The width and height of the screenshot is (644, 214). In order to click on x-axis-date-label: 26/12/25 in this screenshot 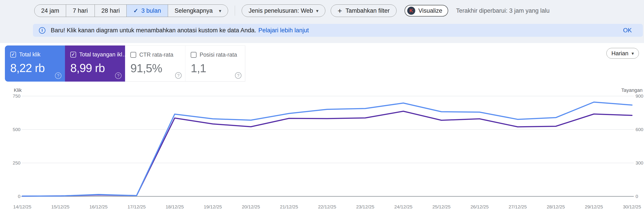, I will do `click(480, 207)`.